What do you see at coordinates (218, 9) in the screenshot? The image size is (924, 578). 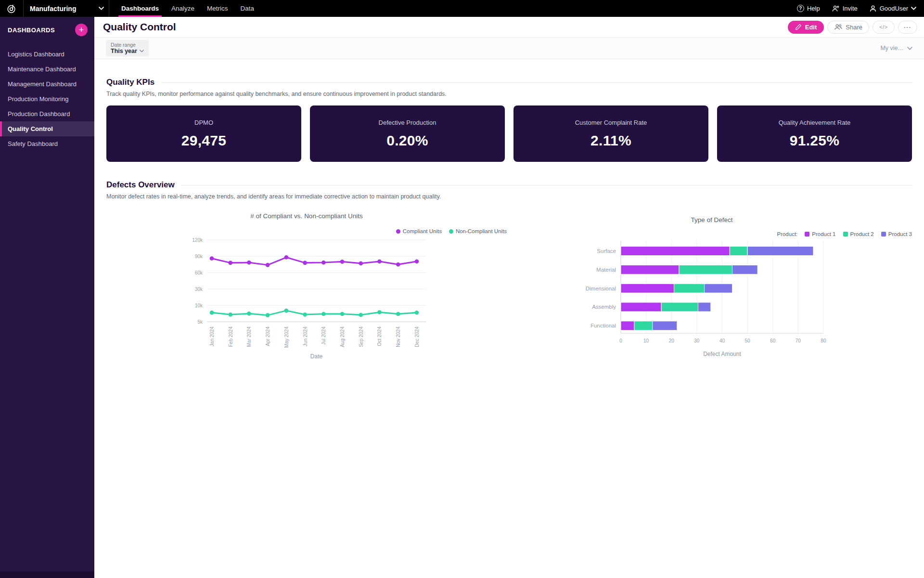 I see `nav-tab-metrics: Metrics` at bounding box center [218, 9].